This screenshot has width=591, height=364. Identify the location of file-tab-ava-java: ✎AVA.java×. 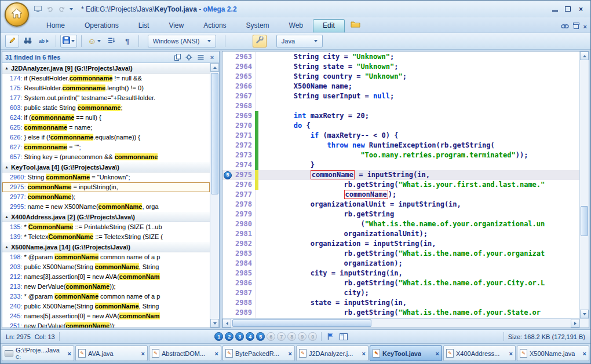
(111, 353).